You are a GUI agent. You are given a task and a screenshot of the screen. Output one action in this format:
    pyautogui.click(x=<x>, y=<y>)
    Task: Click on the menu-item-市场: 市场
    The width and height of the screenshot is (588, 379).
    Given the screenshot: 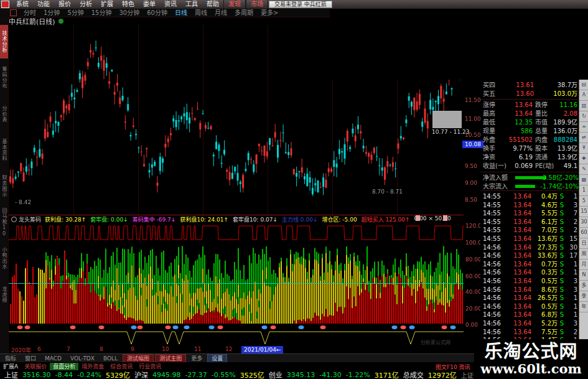 What is the action you would take?
    pyautogui.click(x=257, y=4)
    